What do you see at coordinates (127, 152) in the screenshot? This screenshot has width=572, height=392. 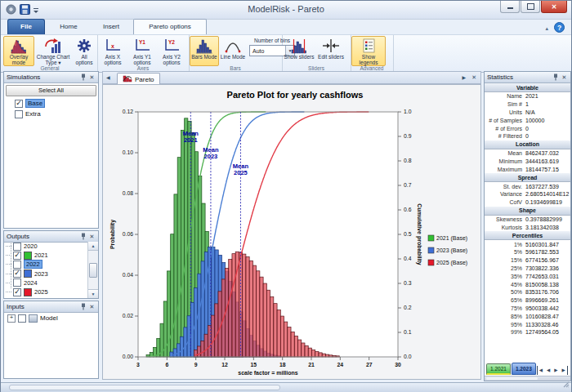 I see `svg-text: 0.10` at bounding box center [127, 152].